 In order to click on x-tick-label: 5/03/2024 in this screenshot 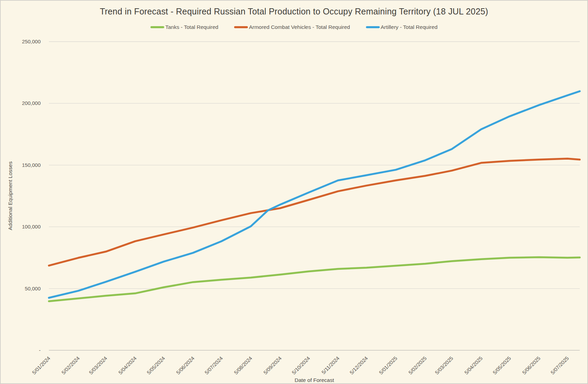, I will do `click(98, 365)`.